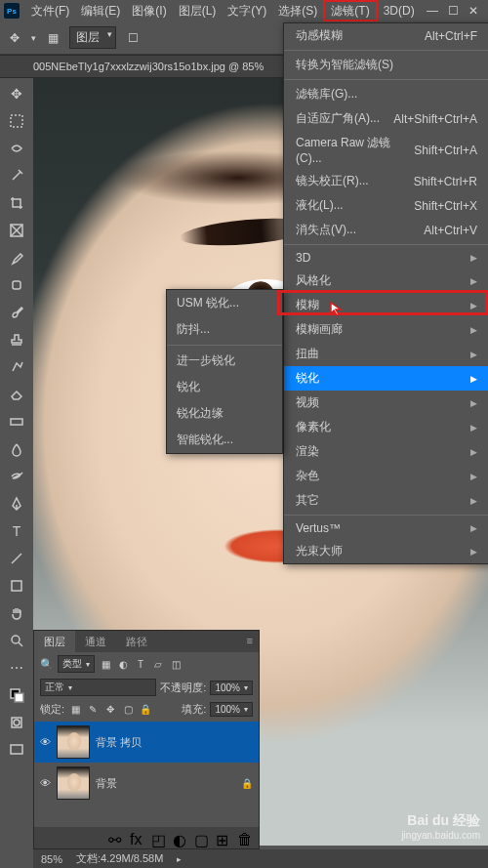 This screenshot has height=868, width=488. I want to click on menu-layer: 图层(L), so click(197, 11).